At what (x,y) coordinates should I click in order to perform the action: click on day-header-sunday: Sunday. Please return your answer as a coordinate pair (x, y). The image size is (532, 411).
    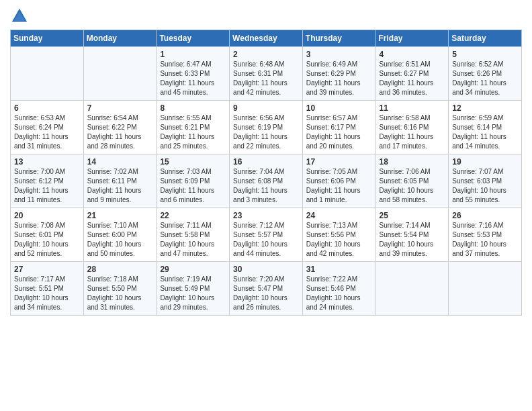
    Looking at the image, I should click on (47, 39).